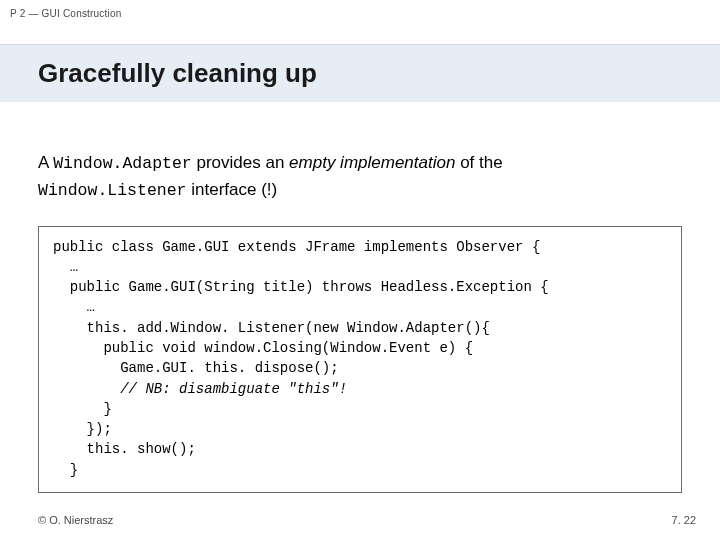 This screenshot has width=720, height=540. I want to click on code-line: public void window.Closing(Window.Event …, so click(263, 348).